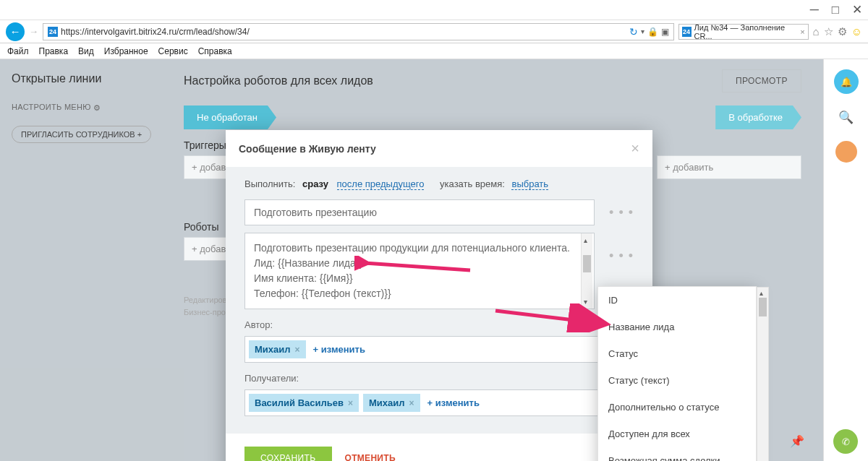  Describe the element at coordinates (420, 249) in the screenshot. I see `msg-line-1: Подготовить презентацию продукции для по…` at that location.